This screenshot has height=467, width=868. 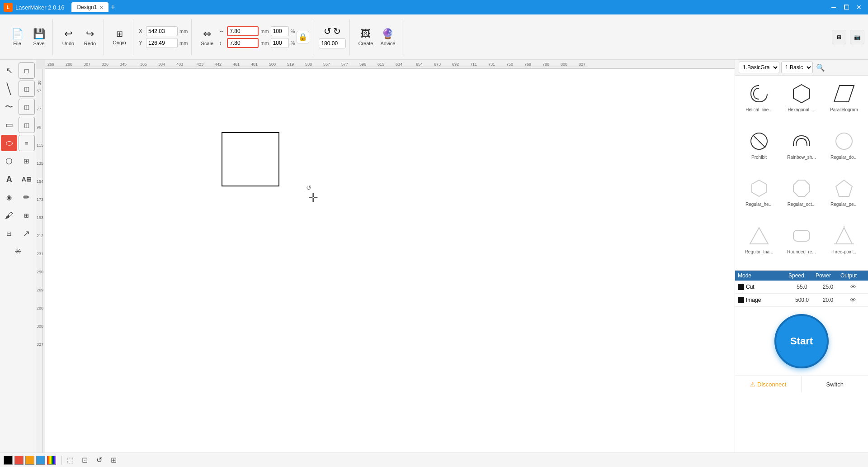 What do you see at coordinates (9, 179) in the screenshot?
I see `text-tool: A` at bounding box center [9, 179].